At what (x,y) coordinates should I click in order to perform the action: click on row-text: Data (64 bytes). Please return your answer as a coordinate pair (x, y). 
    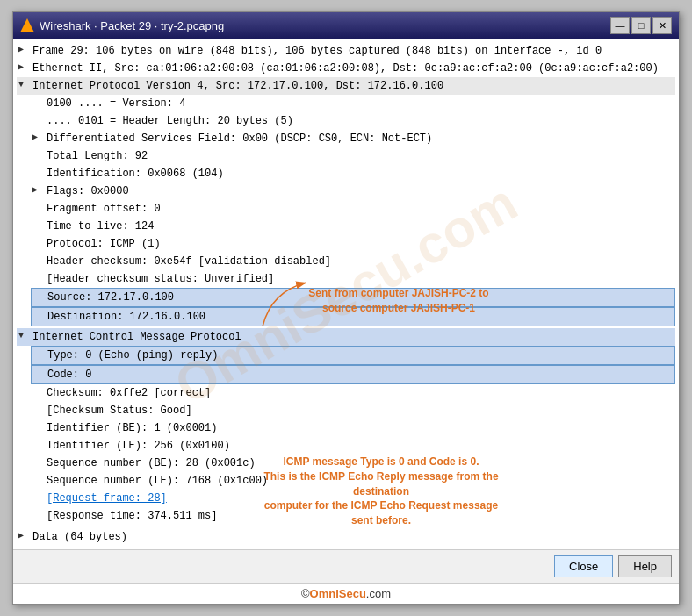
    Looking at the image, I should click on (80, 537).